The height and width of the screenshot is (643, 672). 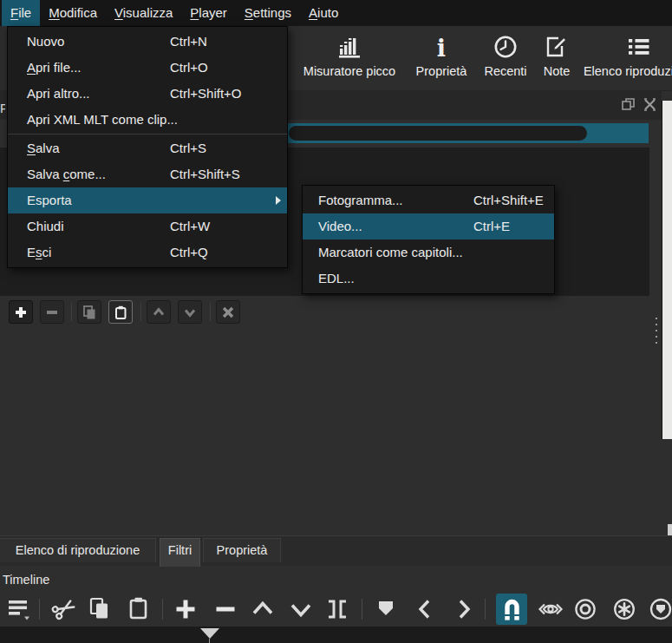 I want to click on ripple-all-tracks-icon, so click(x=624, y=609).